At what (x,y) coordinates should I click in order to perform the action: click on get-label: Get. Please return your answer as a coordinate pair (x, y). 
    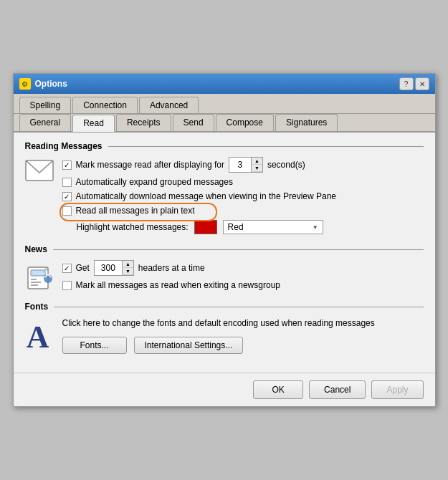
    Looking at the image, I should click on (83, 268).